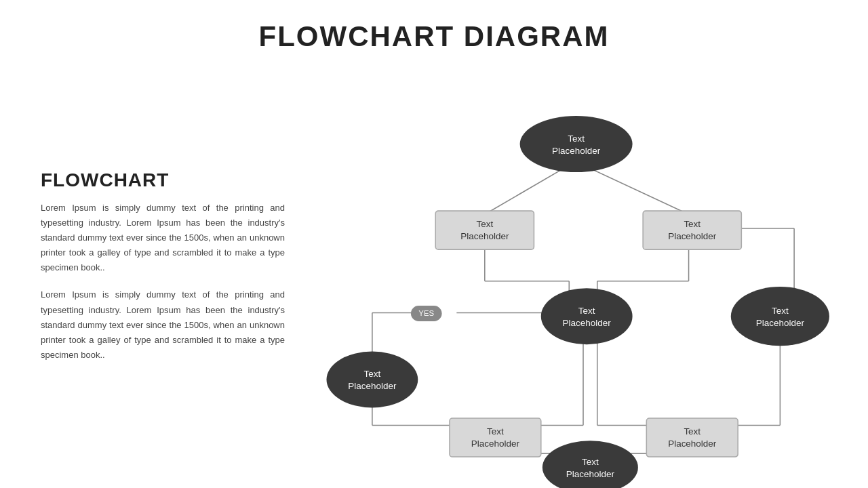 The width and height of the screenshot is (868, 488). I want to click on top-oval, so click(576, 144).